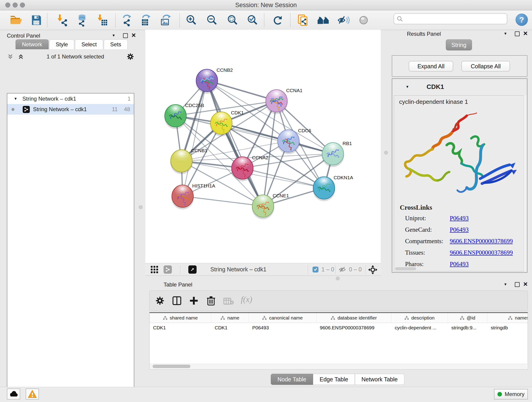  What do you see at coordinates (32, 44) in the screenshot?
I see `tab-network: Network` at bounding box center [32, 44].